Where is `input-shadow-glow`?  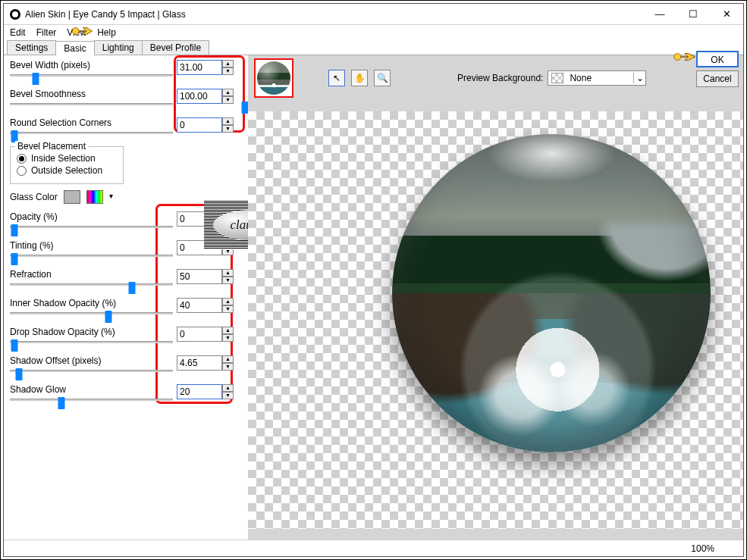 input-shadow-glow is located at coordinates (199, 392).